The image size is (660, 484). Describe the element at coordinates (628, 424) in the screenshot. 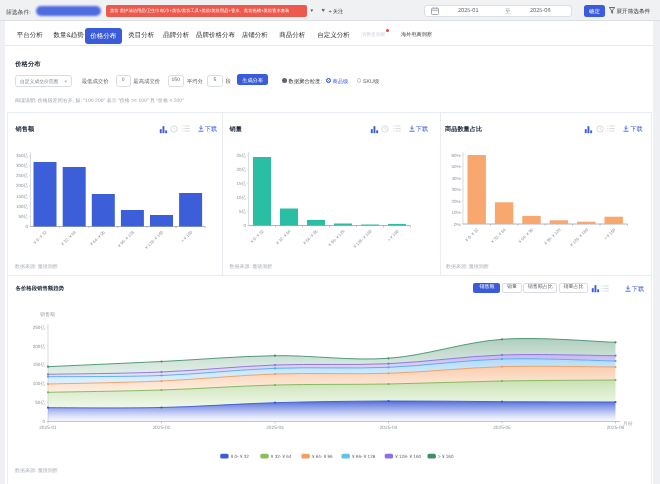

I see `svg-text: 月份` at that location.